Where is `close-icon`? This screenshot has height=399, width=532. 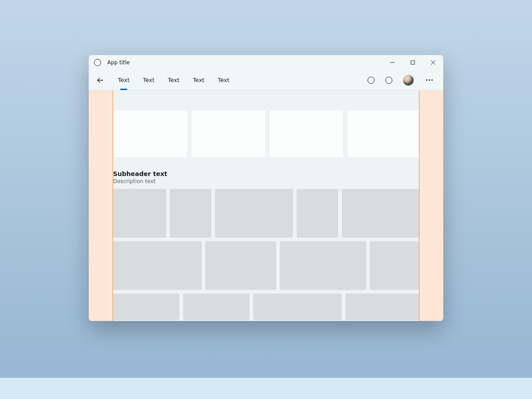
close-icon is located at coordinates (433, 63).